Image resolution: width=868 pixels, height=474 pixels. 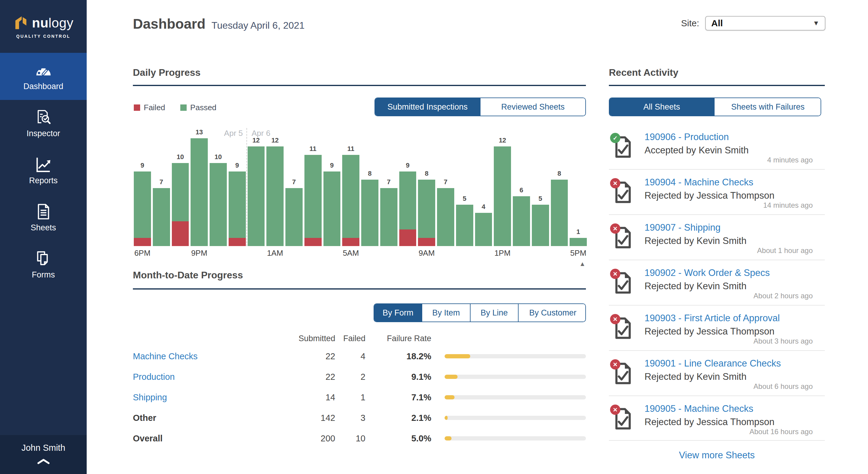 What do you see at coordinates (427, 107) in the screenshot?
I see `tab-submitted-inspections: Submitted Inspections` at bounding box center [427, 107].